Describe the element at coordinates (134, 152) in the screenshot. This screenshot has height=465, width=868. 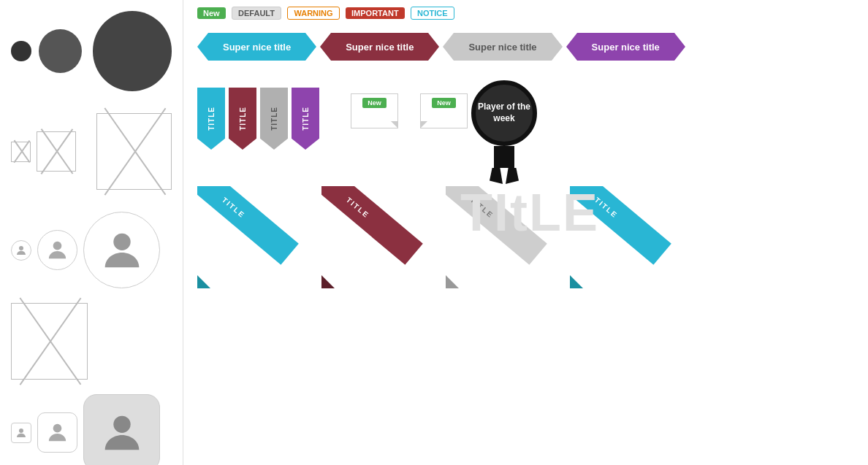
I see `image-placeholder-md` at that location.